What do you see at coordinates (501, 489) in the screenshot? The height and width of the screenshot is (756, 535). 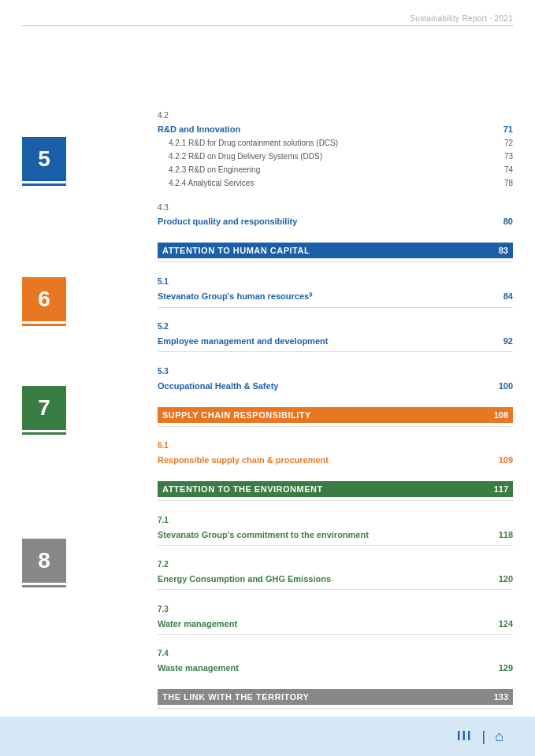 I see `chapter-7-page: 117` at bounding box center [501, 489].